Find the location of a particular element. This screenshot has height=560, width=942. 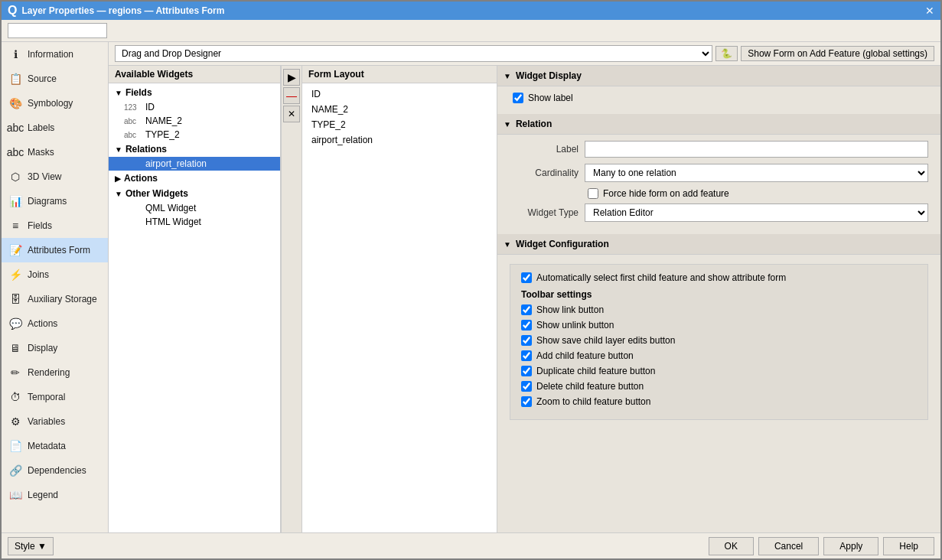

search-input is located at coordinates (57, 31).